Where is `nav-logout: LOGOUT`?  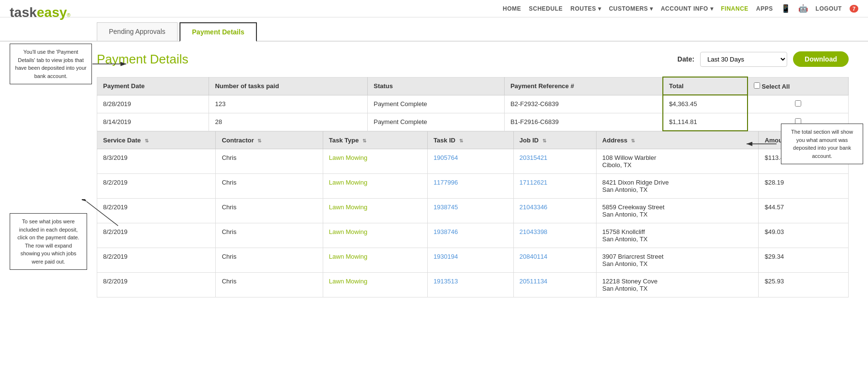
nav-logout: LOGOUT is located at coordinates (829, 9).